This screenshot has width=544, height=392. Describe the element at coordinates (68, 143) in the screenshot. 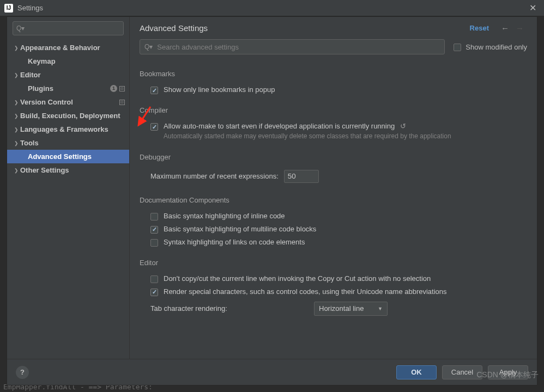

I see `sidebar-item-tools: ❯Tools` at that location.